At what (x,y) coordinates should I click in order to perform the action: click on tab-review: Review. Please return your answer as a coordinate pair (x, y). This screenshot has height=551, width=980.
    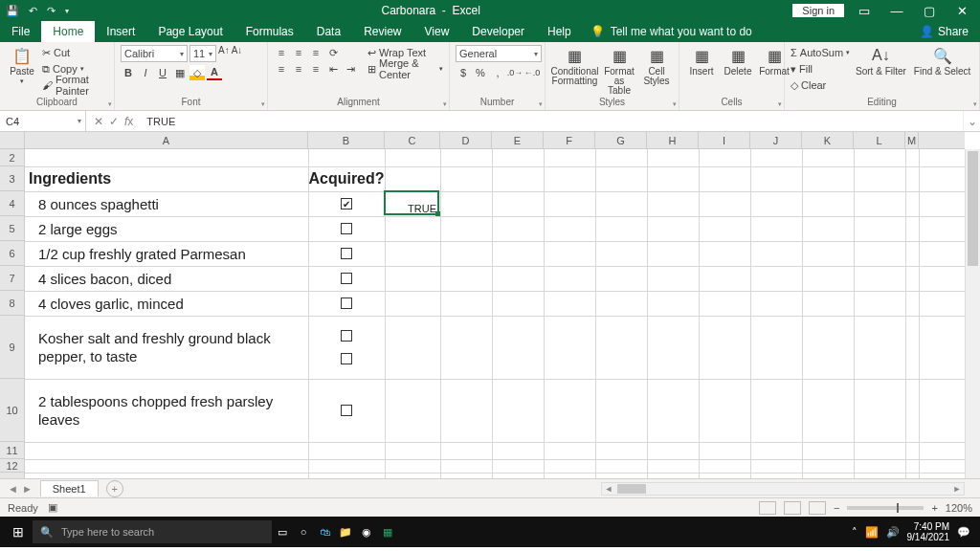
    Looking at the image, I should click on (383, 32).